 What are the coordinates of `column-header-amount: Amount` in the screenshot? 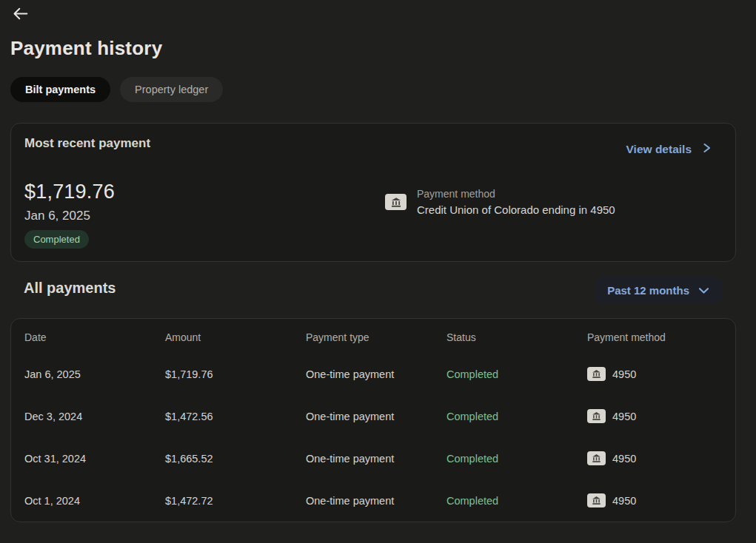 It's located at (235, 337).